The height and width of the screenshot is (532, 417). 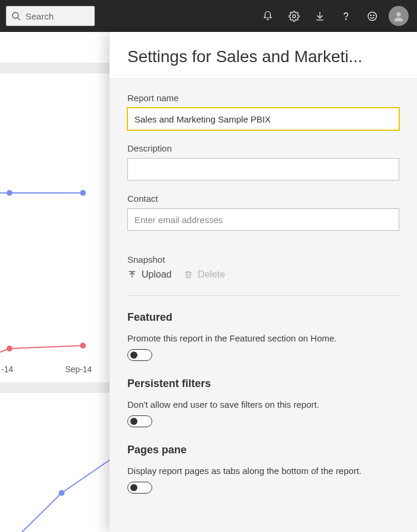 What do you see at coordinates (156, 275) in the screenshot?
I see `upload-label: Upload` at bounding box center [156, 275].